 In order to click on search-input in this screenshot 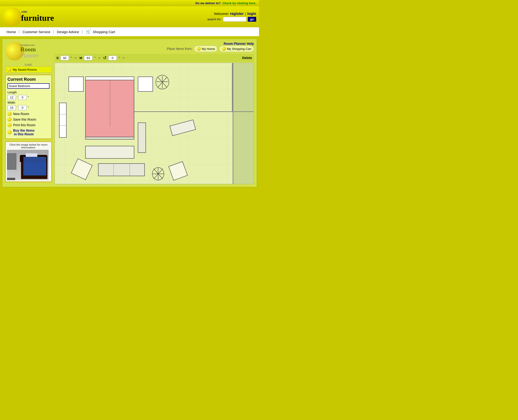, I will do `click(235, 19)`.